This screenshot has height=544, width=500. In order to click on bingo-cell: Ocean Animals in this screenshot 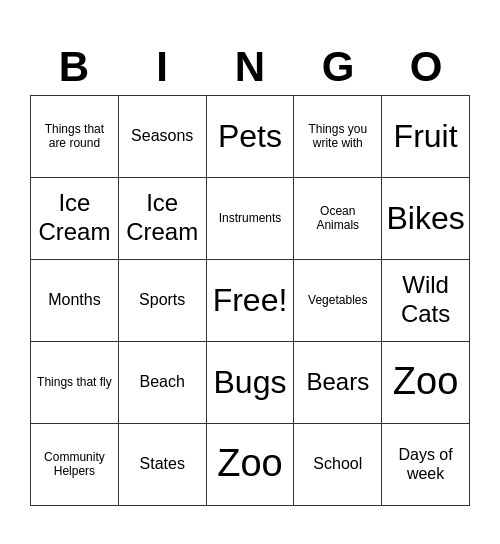, I will do `click(338, 219)`.